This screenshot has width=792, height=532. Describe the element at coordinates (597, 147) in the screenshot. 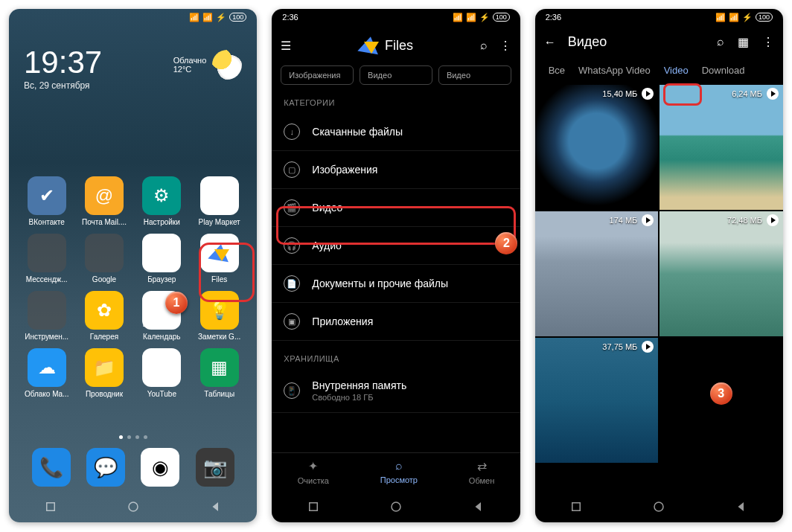

I see `video-item: 15,40 МБ` at that location.